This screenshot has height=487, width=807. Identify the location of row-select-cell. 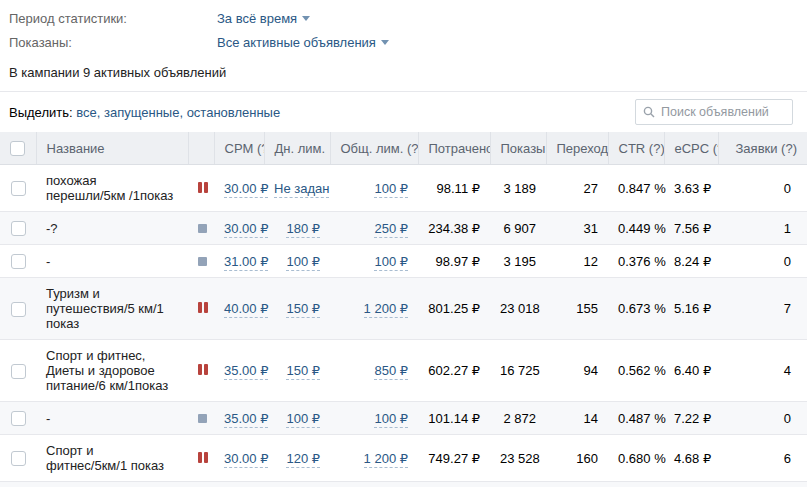
(18, 228).